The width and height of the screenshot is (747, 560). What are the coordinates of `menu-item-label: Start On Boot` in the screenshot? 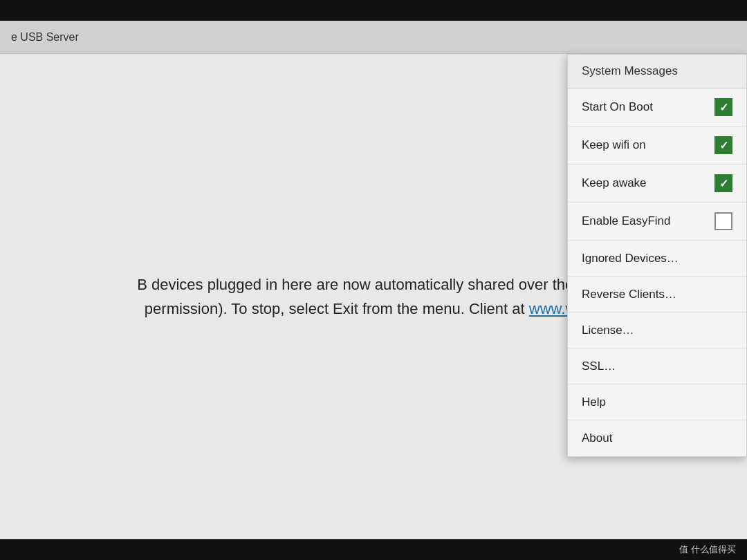 It's located at (617, 107).